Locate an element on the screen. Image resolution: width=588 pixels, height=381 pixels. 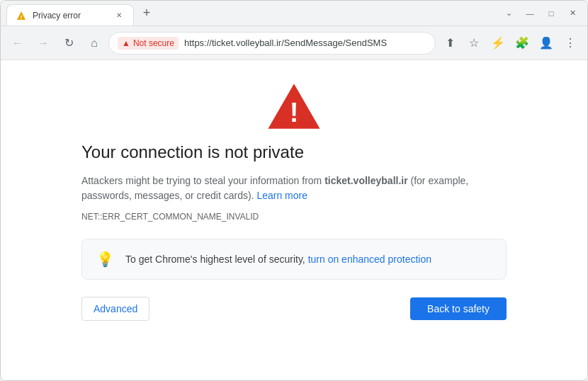
tab-favicon: ! is located at coordinates (21, 16).